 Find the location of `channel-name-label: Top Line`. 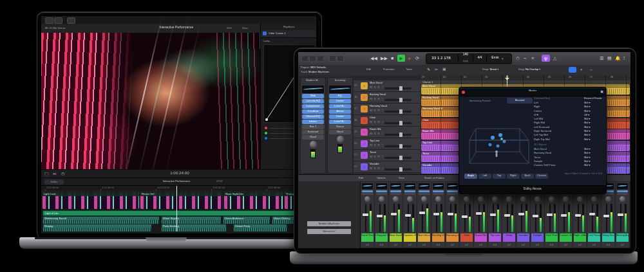

channel-name-label: Top Line is located at coordinates (495, 238).